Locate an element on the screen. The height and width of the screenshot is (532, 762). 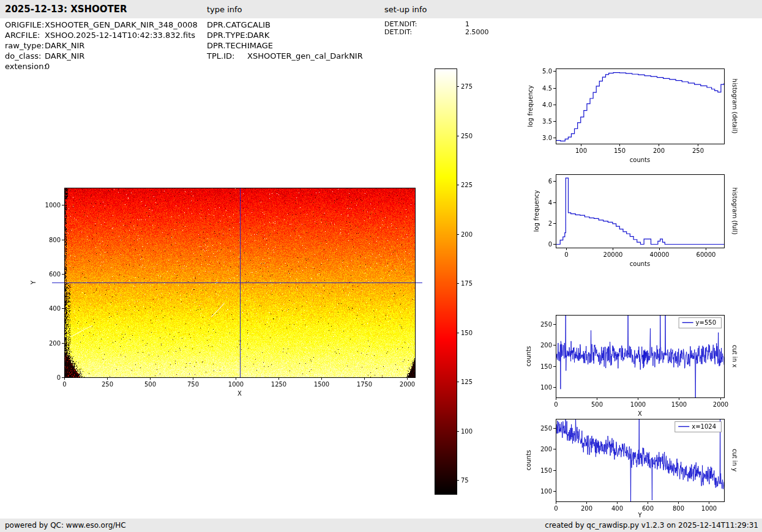
meta-row-doclass: do_class: DARK_NIR is located at coordinates (102, 56).